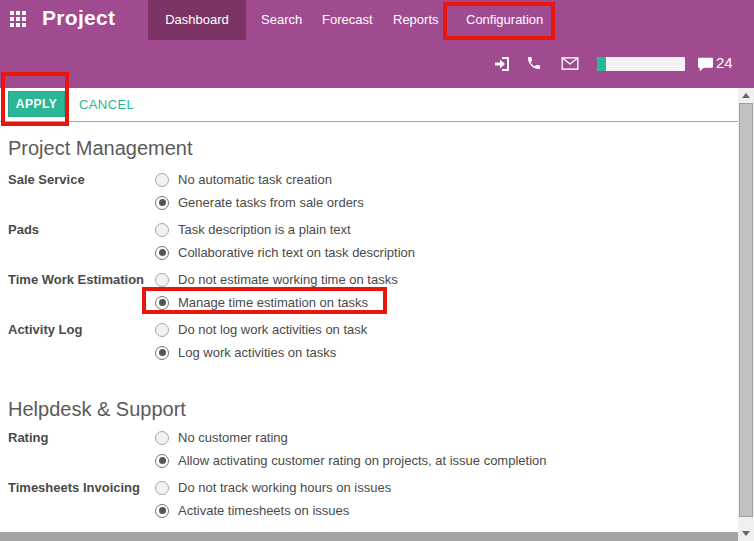 This screenshot has width=754, height=541. I want to click on toolbar-divider, so click(369, 122).